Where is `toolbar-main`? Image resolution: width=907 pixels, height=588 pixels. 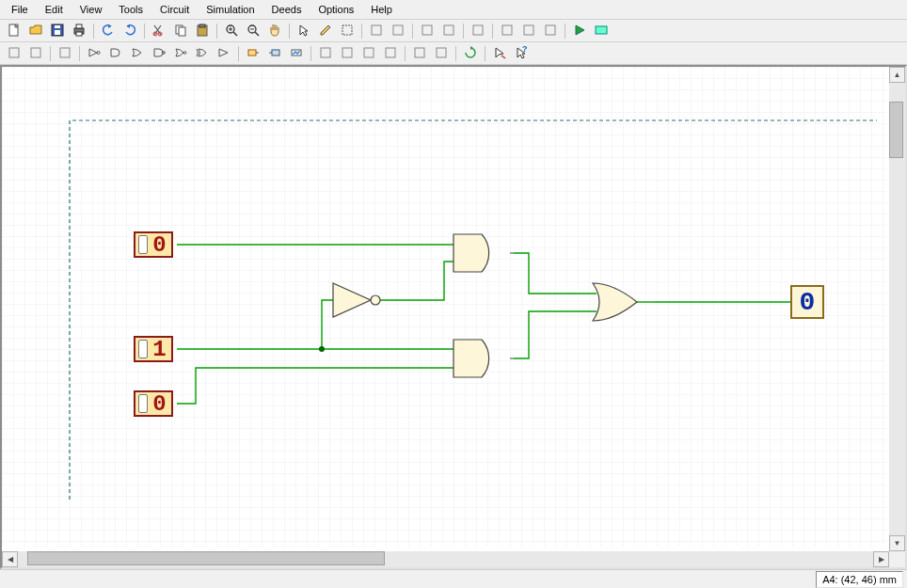
toolbar-main is located at coordinates (454, 31).